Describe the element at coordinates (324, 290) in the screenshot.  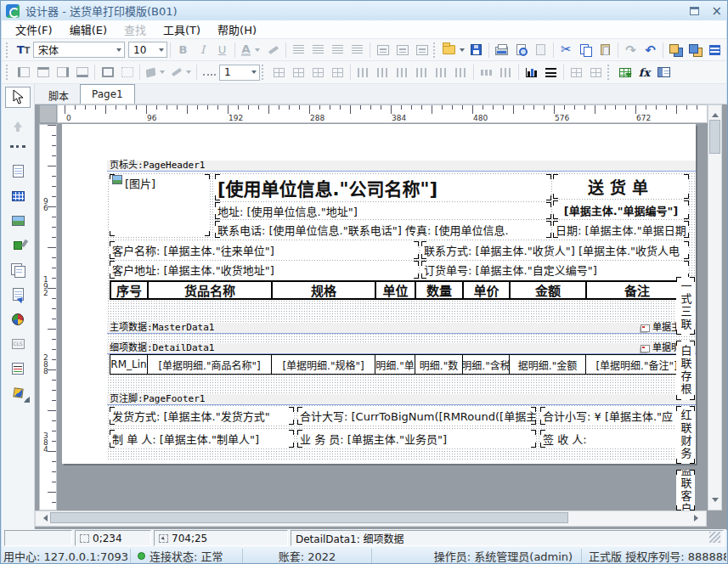
I see `col-header-spec: 规格` at that location.